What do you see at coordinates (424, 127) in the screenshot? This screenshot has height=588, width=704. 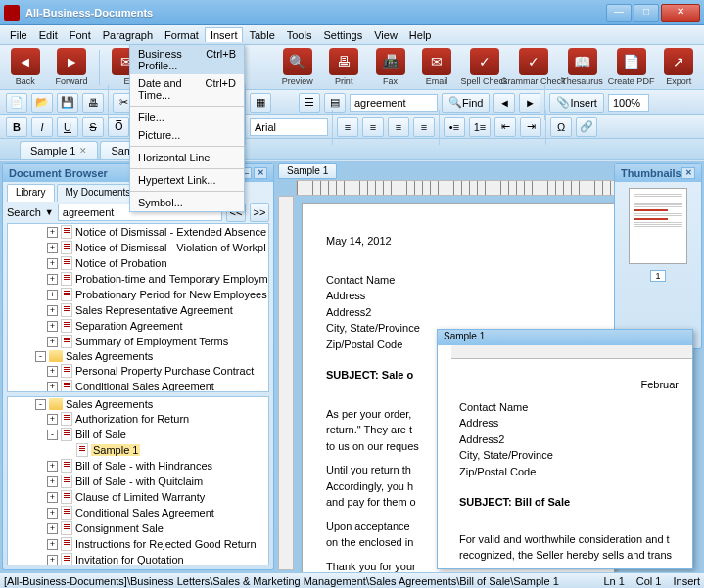 I see `align-justify-button: ≡` at bounding box center [424, 127].